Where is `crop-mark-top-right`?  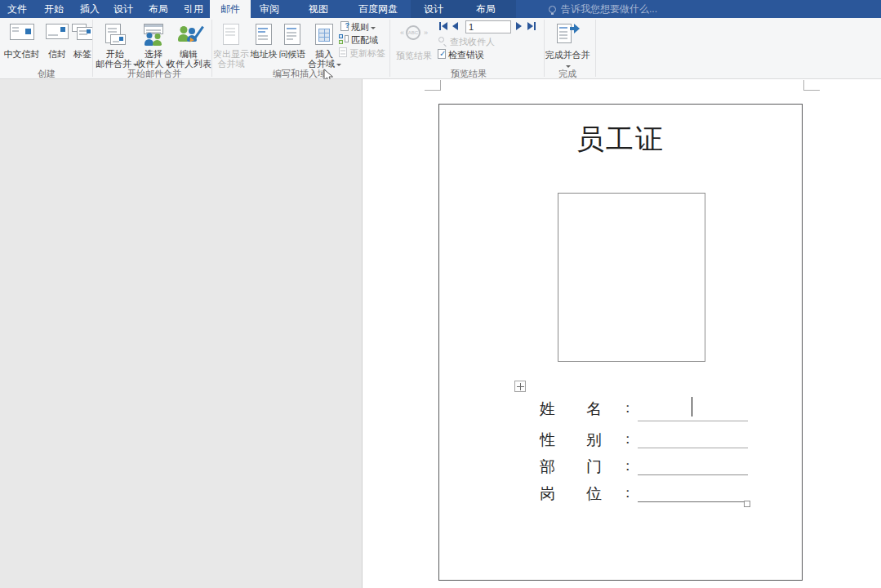 crop-mark-top-right is located at coordinates (812, 90).